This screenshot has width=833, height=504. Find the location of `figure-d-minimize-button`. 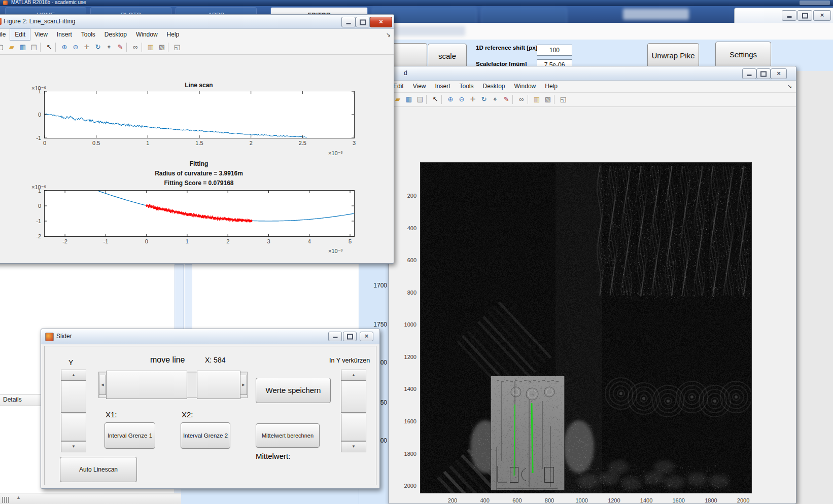

figure-d-minimize-button is located at coordinates (749, 74).